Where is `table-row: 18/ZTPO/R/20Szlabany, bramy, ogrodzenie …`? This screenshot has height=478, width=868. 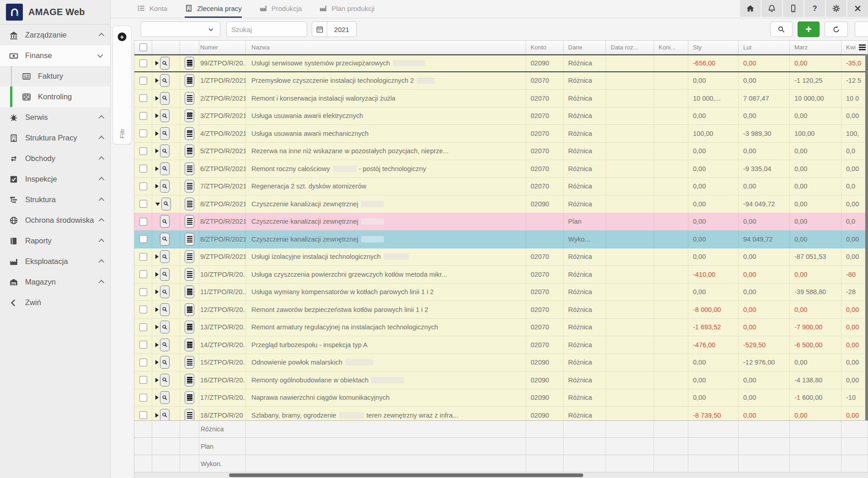 table-row: 18/ZTPO/R/20Szlabany, bramy, ogrodzenie … is located at coordinates (501, 414).